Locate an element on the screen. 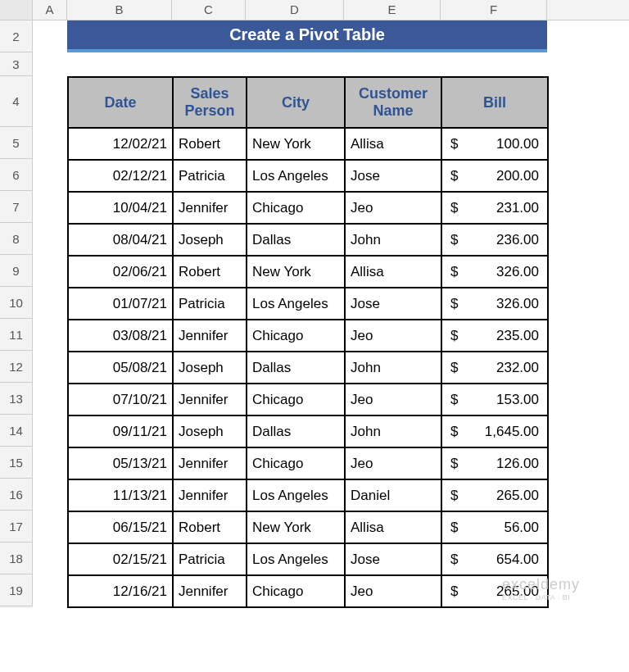 Image resolution: width=629 pixels, height=672 pixels. cell-bill: $654.00 is located at coordinates (495, 559).